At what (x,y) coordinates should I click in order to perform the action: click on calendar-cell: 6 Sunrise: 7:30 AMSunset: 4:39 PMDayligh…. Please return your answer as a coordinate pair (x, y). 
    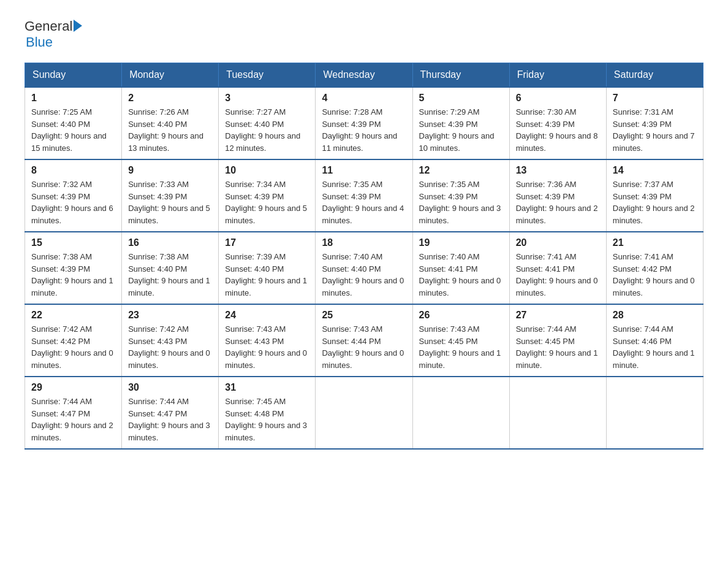
    Looking at the image, I should click on (558, 123).